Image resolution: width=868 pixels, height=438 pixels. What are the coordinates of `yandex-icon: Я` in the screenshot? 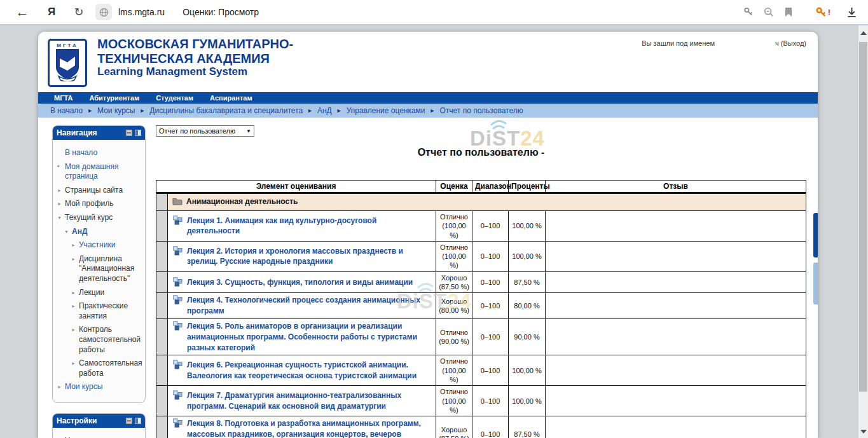 It's located at (52, 12).